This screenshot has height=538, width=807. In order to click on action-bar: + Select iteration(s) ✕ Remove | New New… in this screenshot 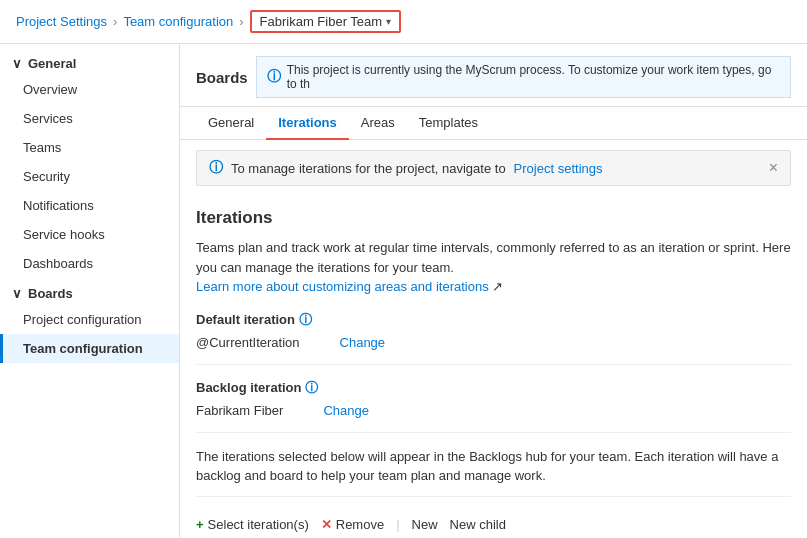, I will do `click(494, 524)`.